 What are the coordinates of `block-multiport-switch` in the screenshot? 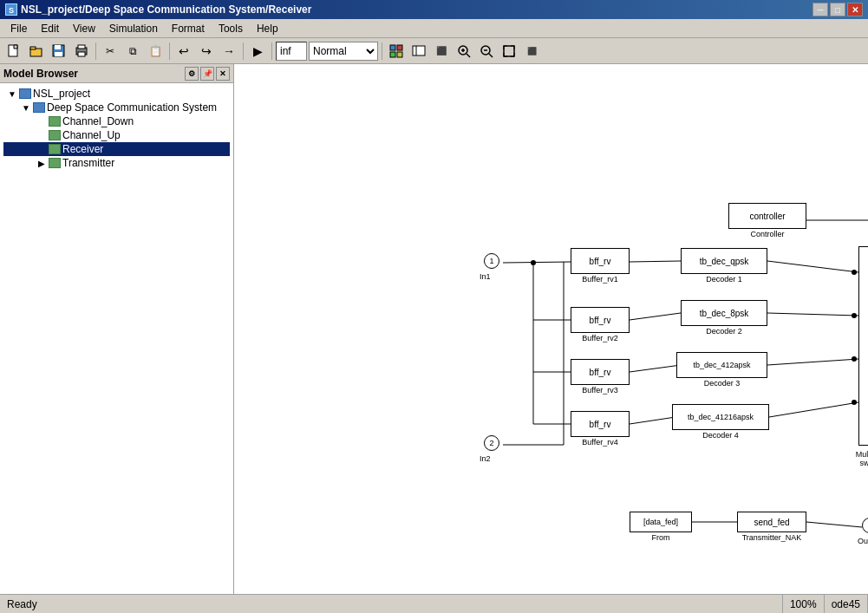 It's located at (864, 346).